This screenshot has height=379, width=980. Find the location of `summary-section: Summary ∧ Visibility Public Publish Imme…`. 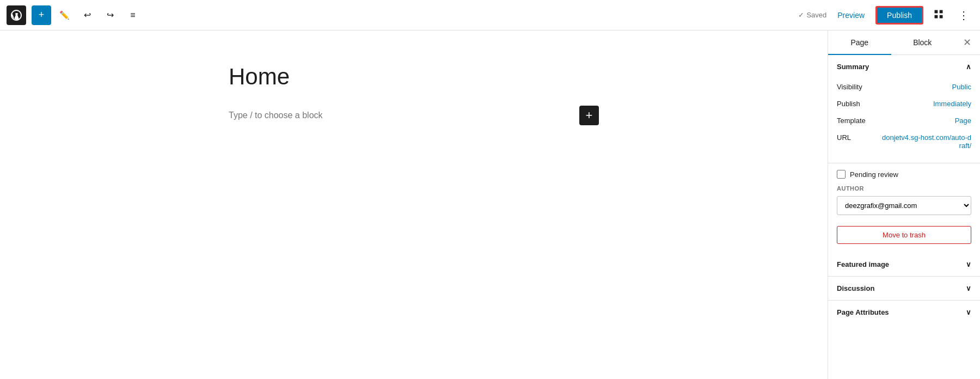

summary-section: Summary ∧ Visibility Public Publish Imme… is located at coordinates (904, 109).